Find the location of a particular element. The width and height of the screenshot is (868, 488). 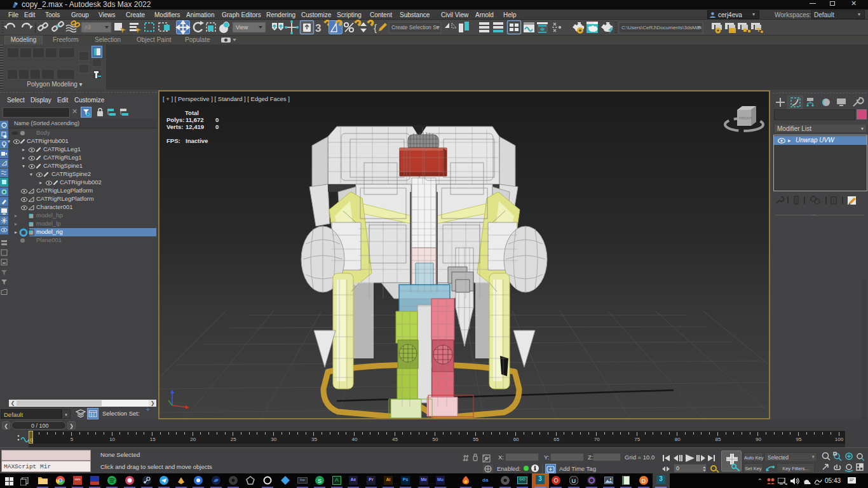

svg-text: FPS: is located at coordinates (173, 141).